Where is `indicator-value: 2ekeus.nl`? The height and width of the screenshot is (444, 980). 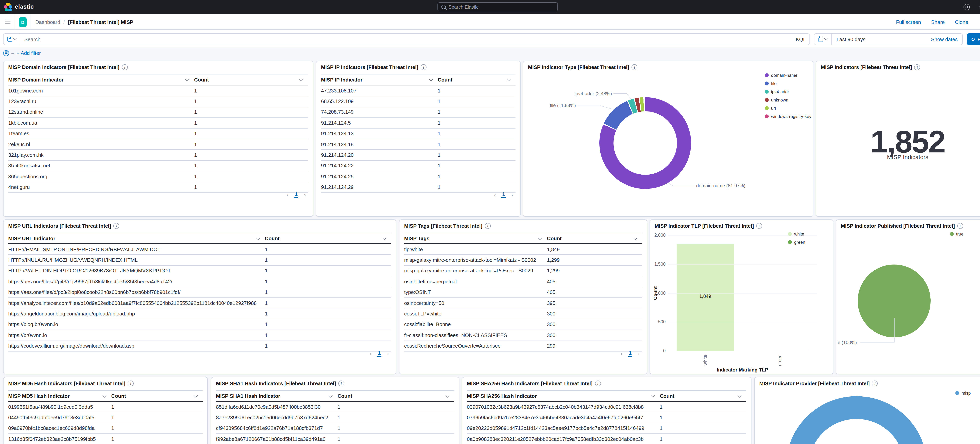 indicator-value: 2ekeus.nl is located at coordinates (101, 144).